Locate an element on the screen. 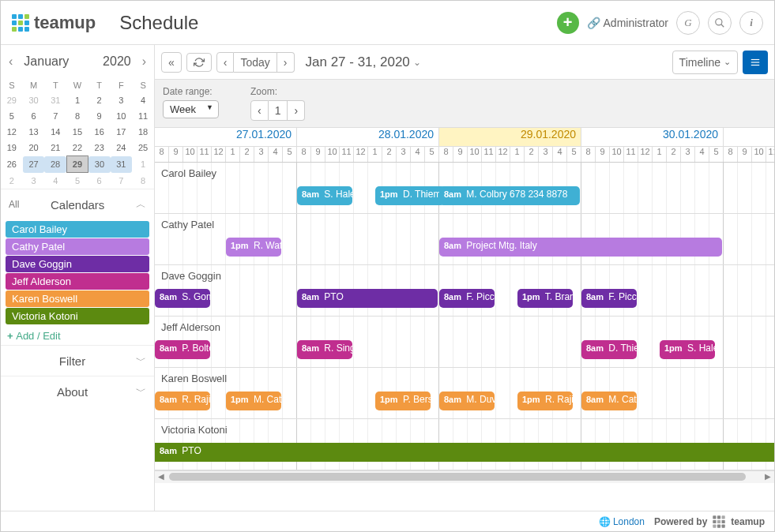 Image resolution: width=775 pixels, height=532 pixels. event: 8am M. Duval is located at coordinates (467, 401).